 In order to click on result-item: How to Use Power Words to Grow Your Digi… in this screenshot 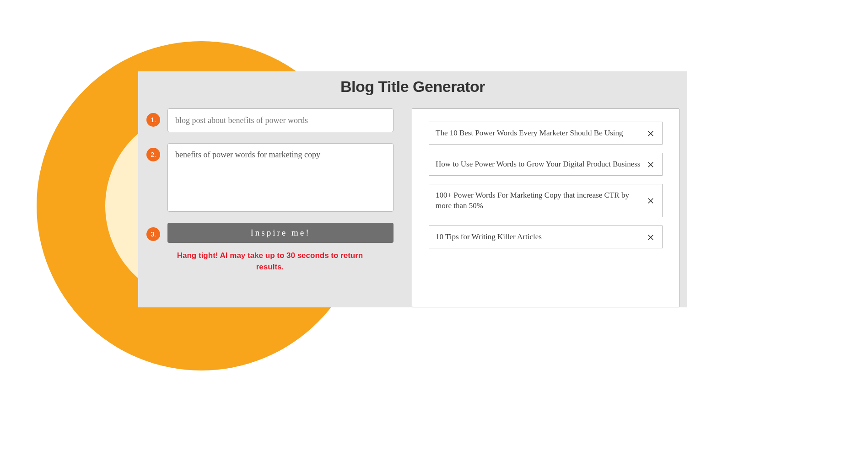, I will do `click(545, 164)`.